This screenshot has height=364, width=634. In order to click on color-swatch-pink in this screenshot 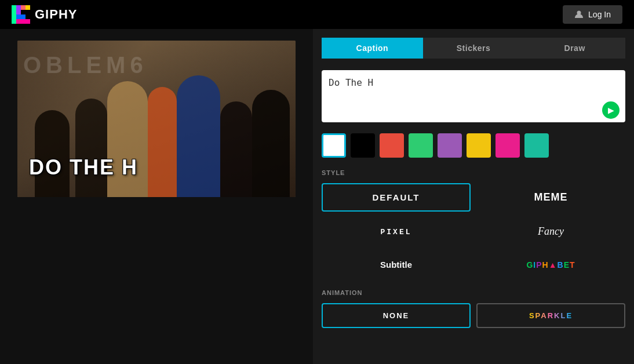, I will do `click(508, 145)`.